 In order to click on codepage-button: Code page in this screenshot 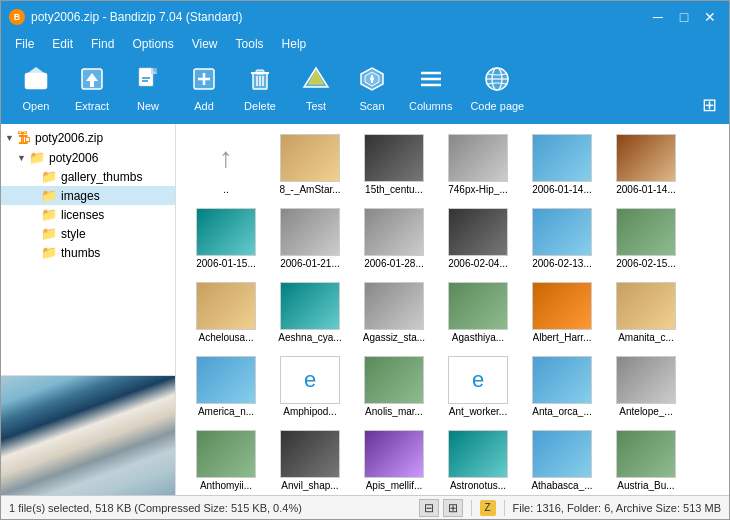, I will do `click(497, 88)`.